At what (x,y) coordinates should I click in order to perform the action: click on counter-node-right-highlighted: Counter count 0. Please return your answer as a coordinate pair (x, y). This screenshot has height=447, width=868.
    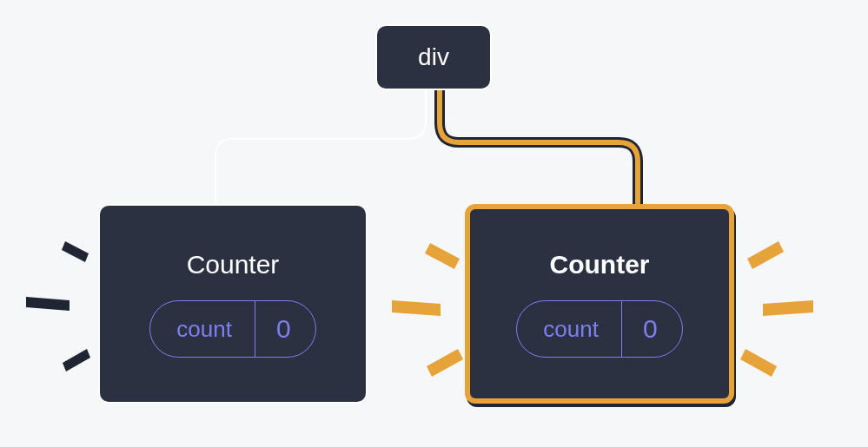
    Looking at the image, I should click on (600, 304).